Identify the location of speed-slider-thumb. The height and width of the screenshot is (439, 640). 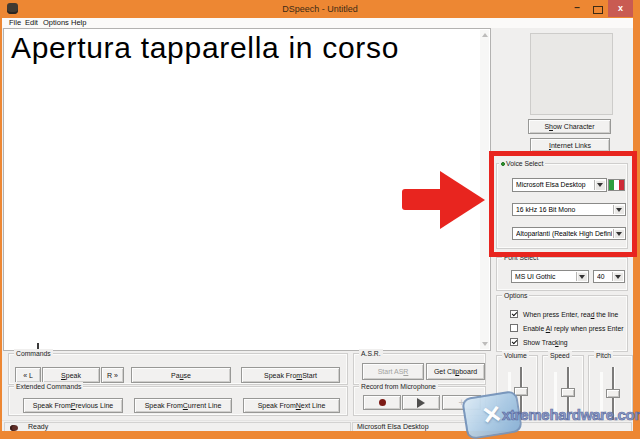
(568, 392).